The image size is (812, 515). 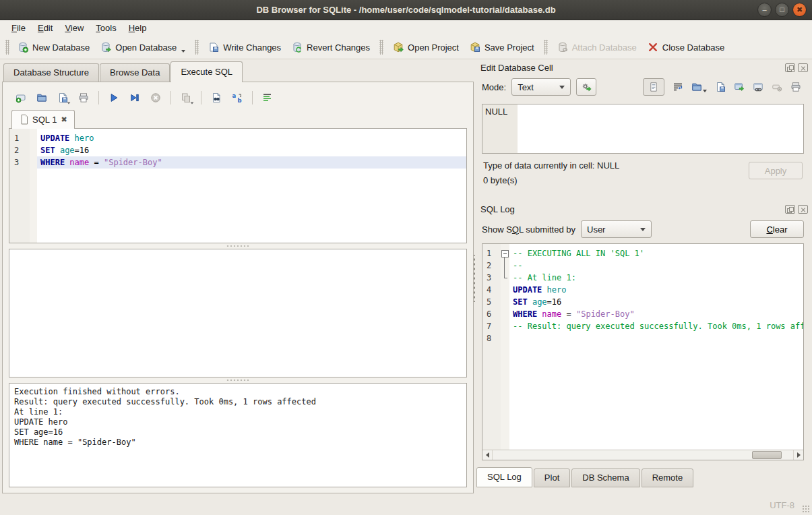 I want to click on line-number: 6, so click(x=493, y=314).